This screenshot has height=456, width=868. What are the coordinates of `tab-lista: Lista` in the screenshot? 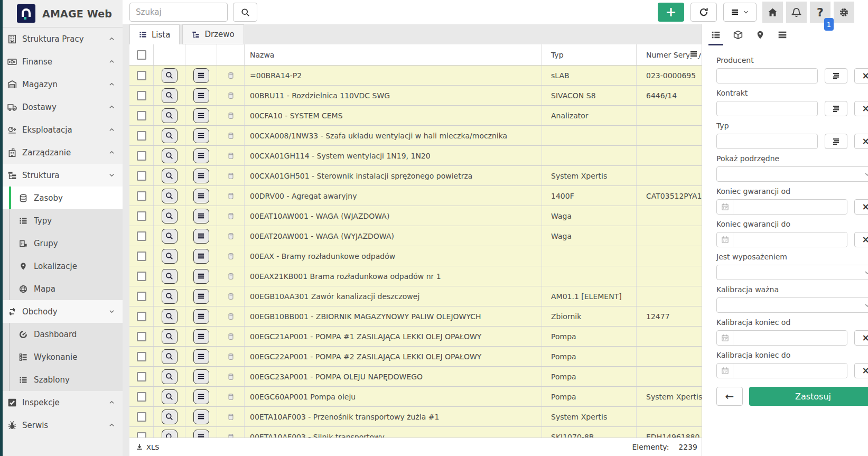 It's located at (154, 34).